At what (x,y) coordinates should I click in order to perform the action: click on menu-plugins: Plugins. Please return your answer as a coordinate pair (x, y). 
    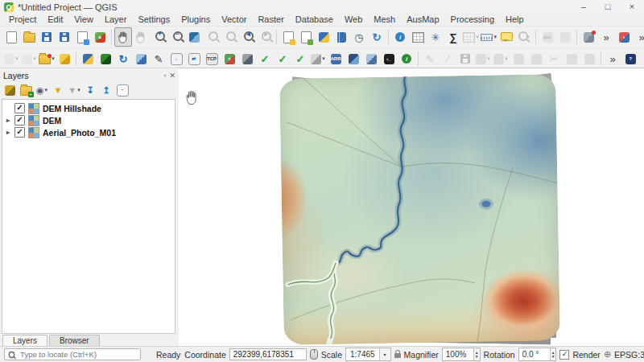
    Looking at the image, I should click on (196, 19).